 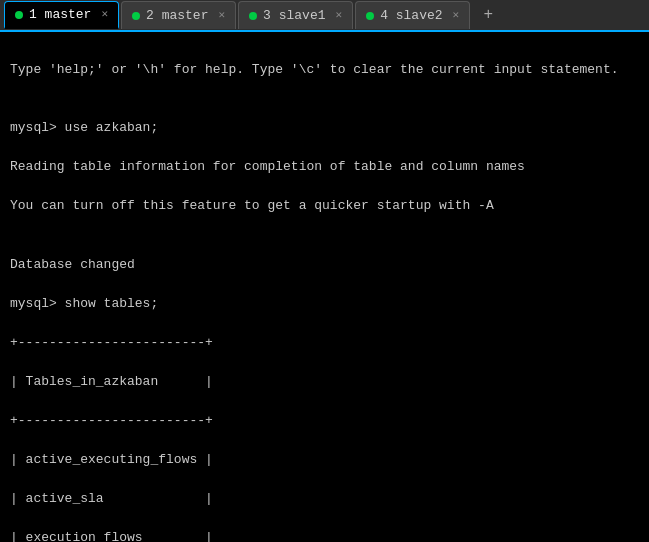 What do you see at coordinates (112, 498) in the screenshot?
I see `terminal-line13: | active_sla |` at bounding box center [112, 498].